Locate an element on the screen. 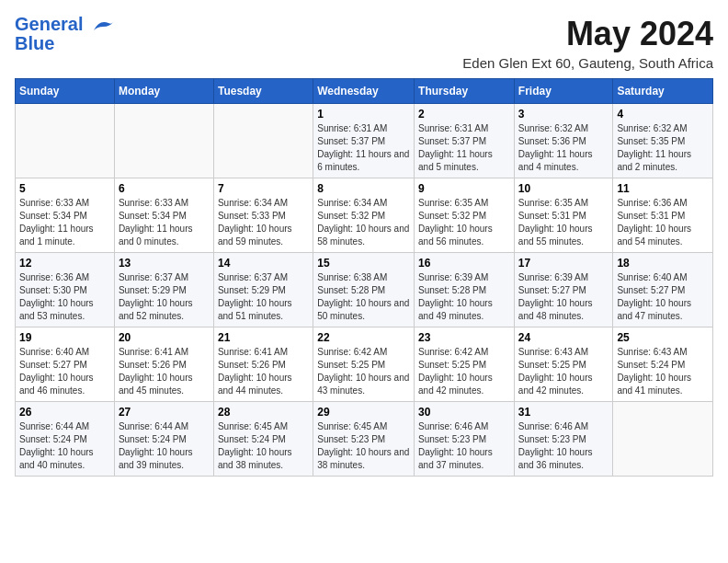 The image size is (728, 563). day-number: 12 is located at coordinates (64, 263).